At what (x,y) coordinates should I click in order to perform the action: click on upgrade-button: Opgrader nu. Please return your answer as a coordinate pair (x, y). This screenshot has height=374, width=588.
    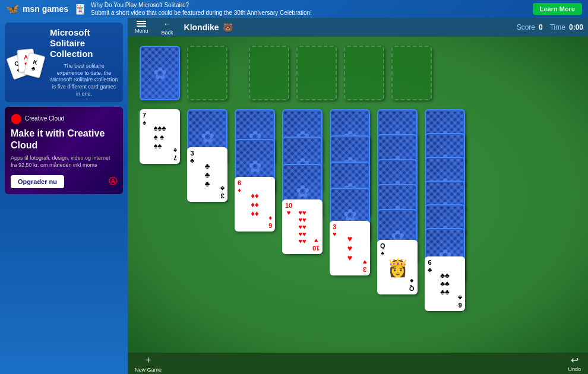
    Looking at the image, I should click on (37, 182).